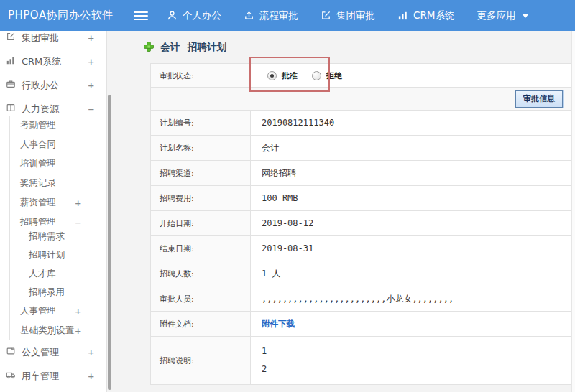  What do you see at coordinates (201, 360) in the screenshot?
I see `field-label: 招聘说明:` at bounding box center [201, 360].